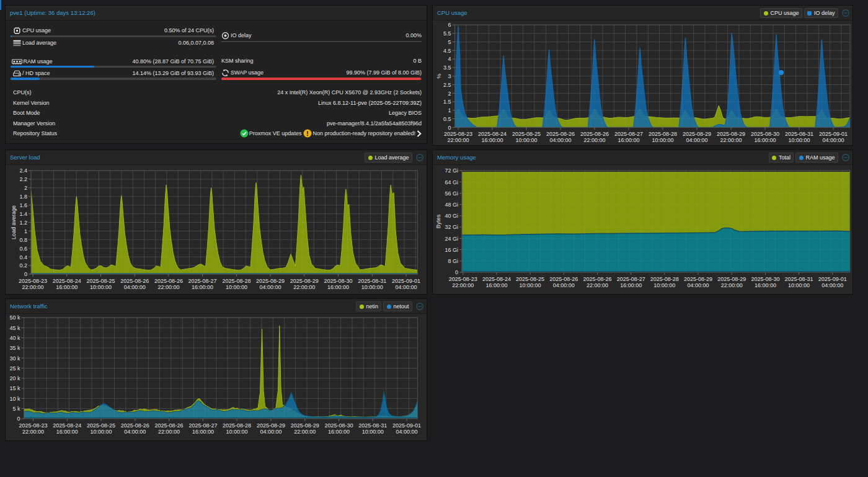  I want to click on svg-text: 1.6, so click(24, 205).